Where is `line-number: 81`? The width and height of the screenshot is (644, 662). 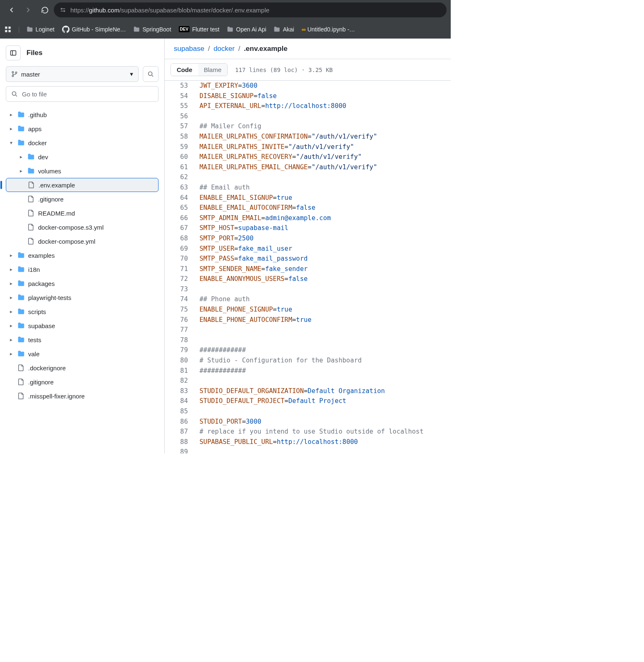
line-number: 81 is located at coordinates (180, 371).